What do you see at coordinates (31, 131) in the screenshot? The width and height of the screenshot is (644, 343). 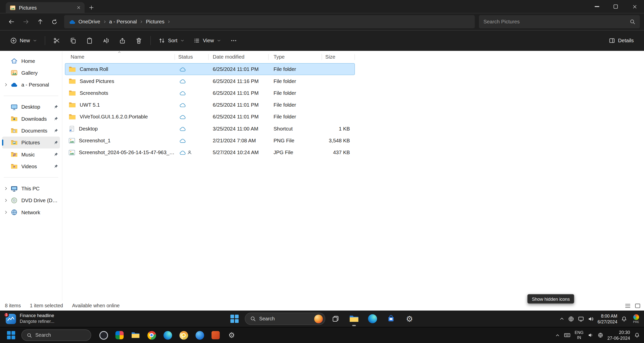 I see `sidebar-item-documents: Documents` at bounding box center [31, 131].